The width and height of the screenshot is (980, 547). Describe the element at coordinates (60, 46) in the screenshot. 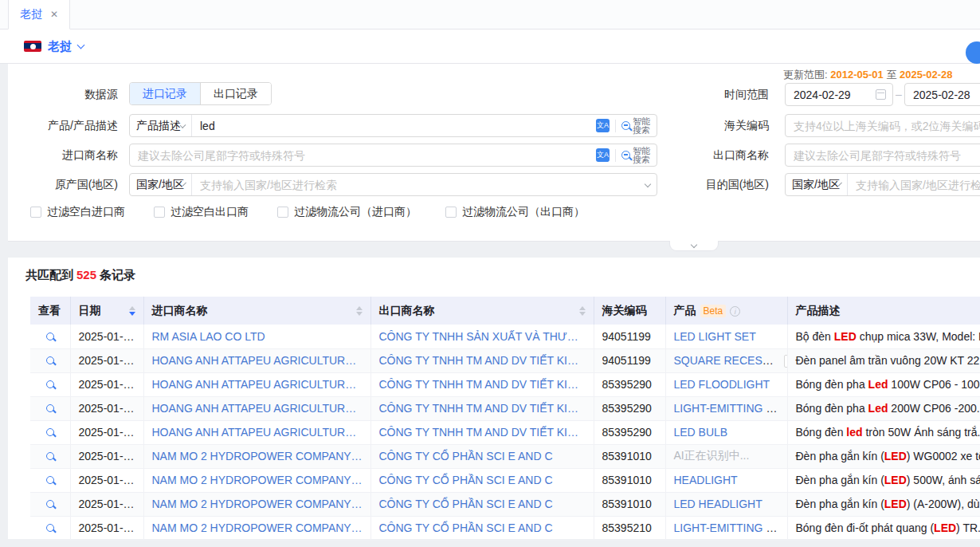

I see `country-selector: 老挝` at that location.